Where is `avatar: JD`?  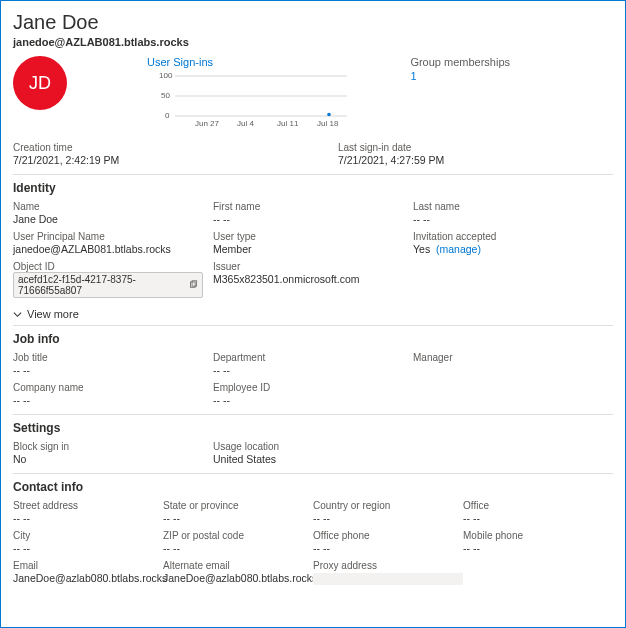 avatar: JD is located at coordinates (40, 83).